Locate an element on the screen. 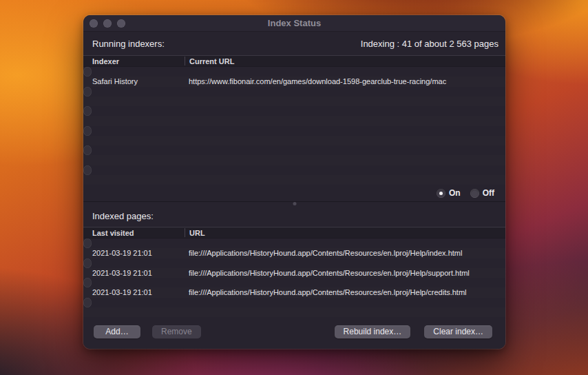  radio-off-icon is located at coordinates (475, 193).